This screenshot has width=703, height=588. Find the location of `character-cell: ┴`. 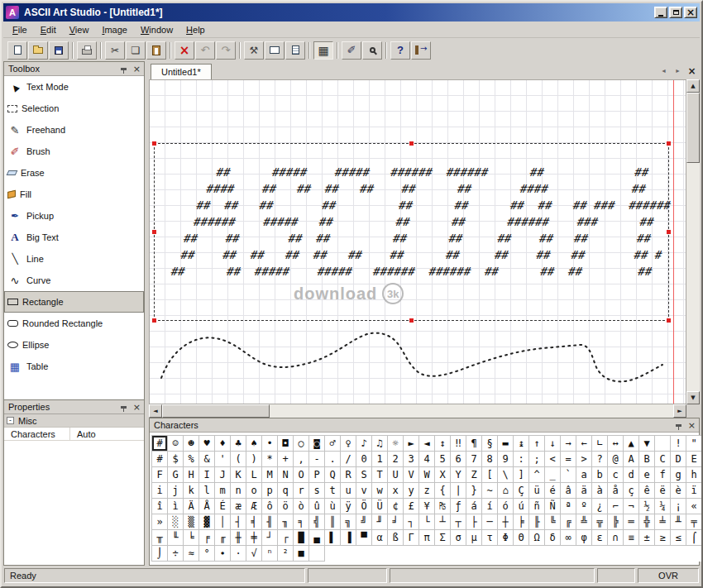

character-cell: ┴ is located at coordinates (443, 523).